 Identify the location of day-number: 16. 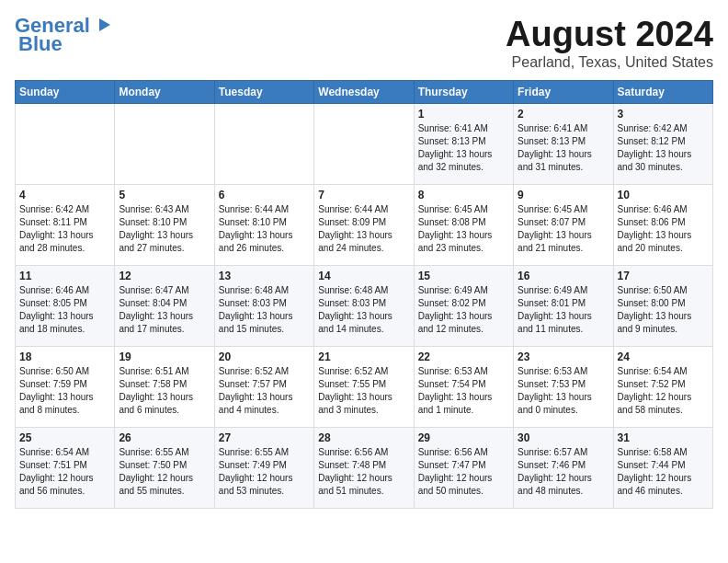
(563, 276).